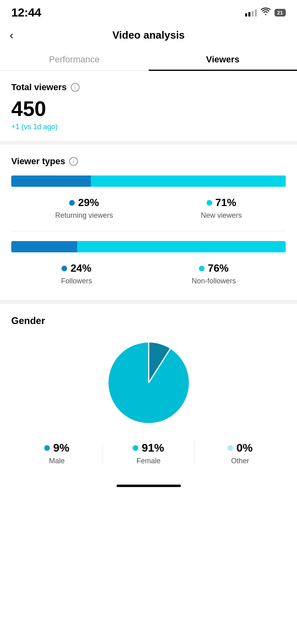 The width and height of the screenshot is (297, 644). Describe the element at coordinates (148, 461) in the screenshot. I see `female-label: Female` at that location.